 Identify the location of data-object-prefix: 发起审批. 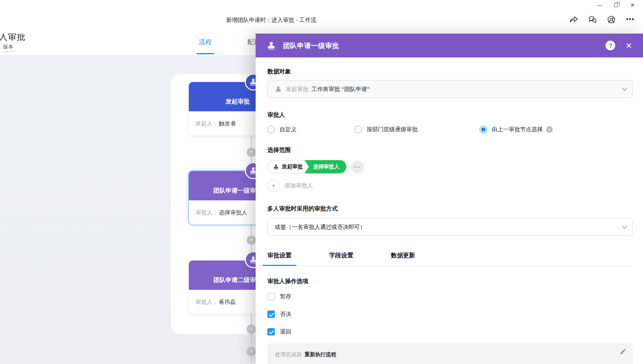
(297, 89).